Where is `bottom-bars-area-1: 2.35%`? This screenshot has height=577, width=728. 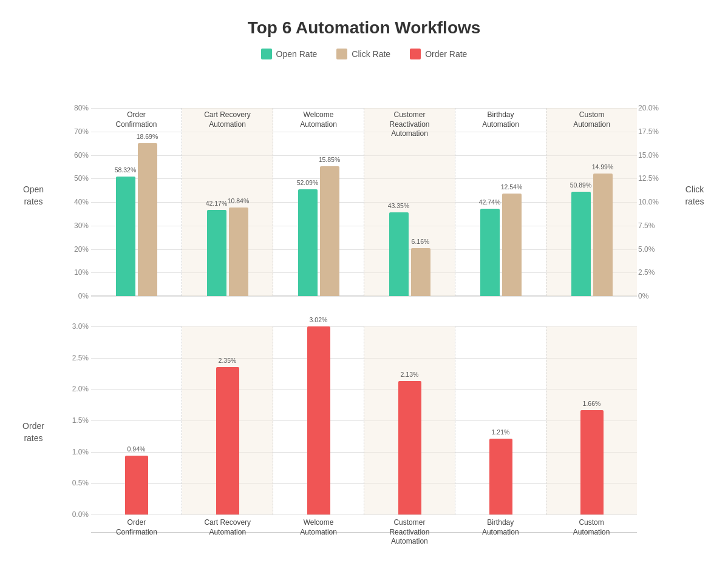 bottom-bars-area-1: 2.35% is located at coordinates (227, 420).